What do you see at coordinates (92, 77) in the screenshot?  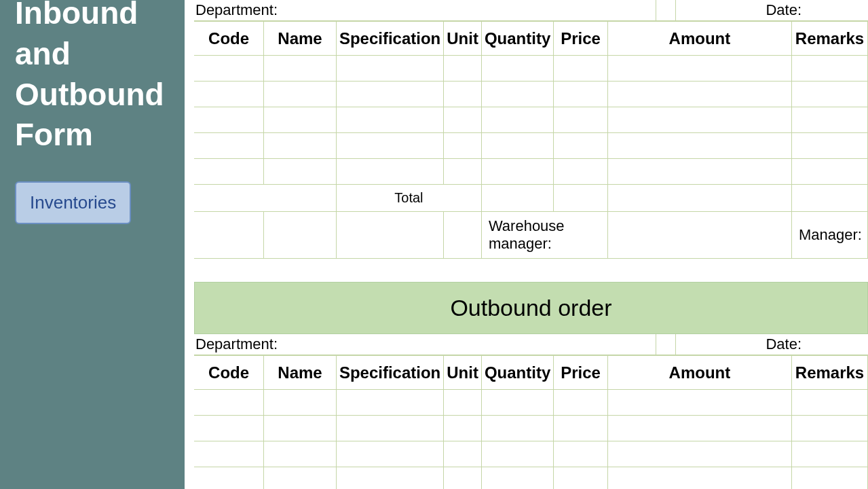 I see `page-title: Inbound and Outbound Form` at bounding box center [92, 77].